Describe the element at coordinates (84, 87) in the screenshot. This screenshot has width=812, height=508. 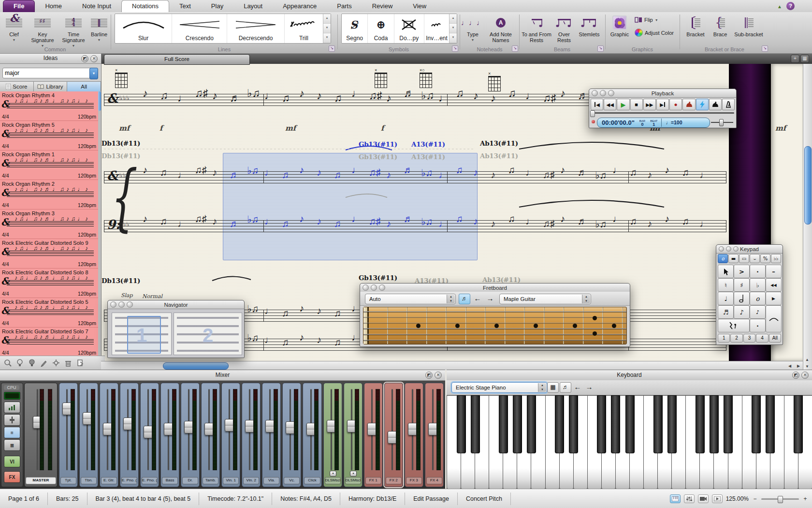
I see `ideas-tab-all: All` at that location.